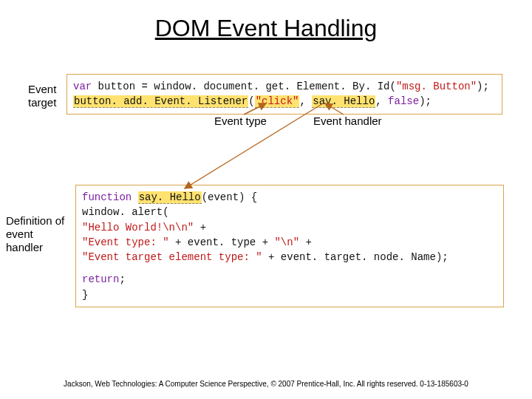  What do you see at coordinates (100, 279) in the screenshot?
I see `code-keyword: return` at bounding box center [100, 279].